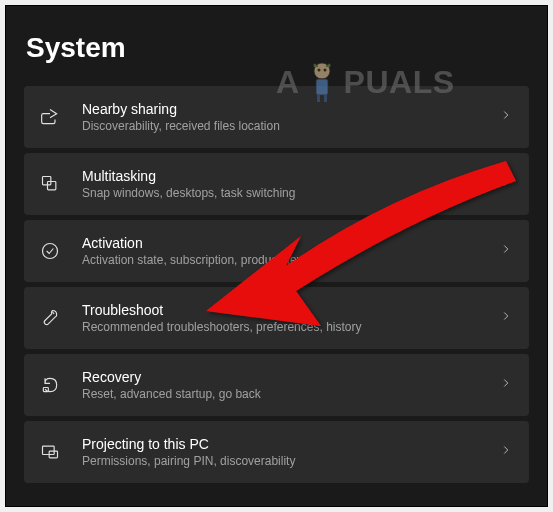 The image size is (553, 512). What do you see at coordinates (286, 194) in the screenshot?
I see `item-subtitle: Snap windows, desktops, task switching` at bounding box center [286, 194].